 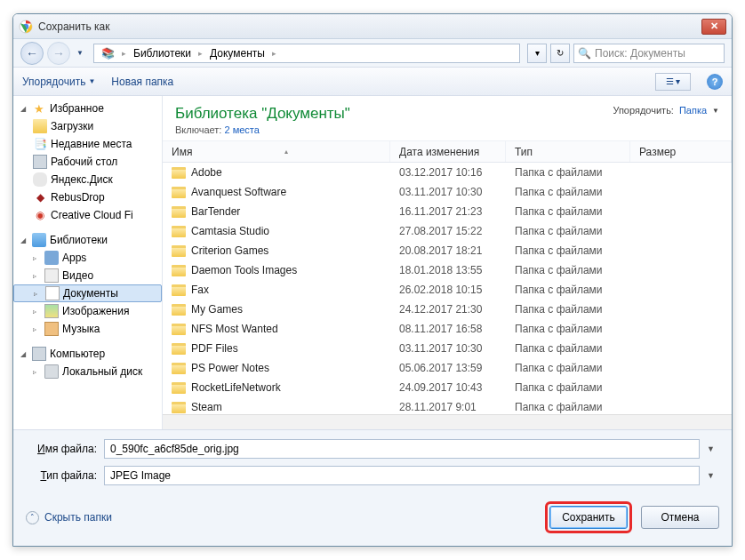 I want to click on filetype-label: Тип файла:, so click(x=61, y=476).